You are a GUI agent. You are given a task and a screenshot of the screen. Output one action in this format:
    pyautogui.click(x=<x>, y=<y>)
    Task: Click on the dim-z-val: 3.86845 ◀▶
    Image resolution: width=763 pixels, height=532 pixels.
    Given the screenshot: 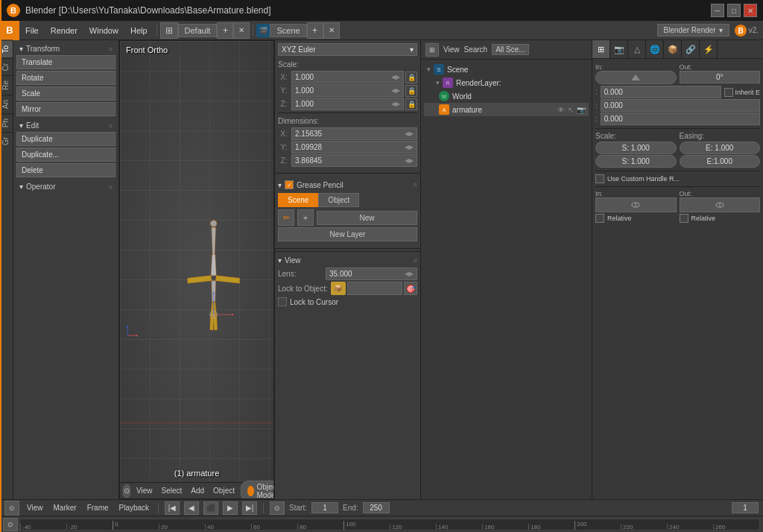 What is the action you would take?
    pyautogui.click(x=355, y=161)
    